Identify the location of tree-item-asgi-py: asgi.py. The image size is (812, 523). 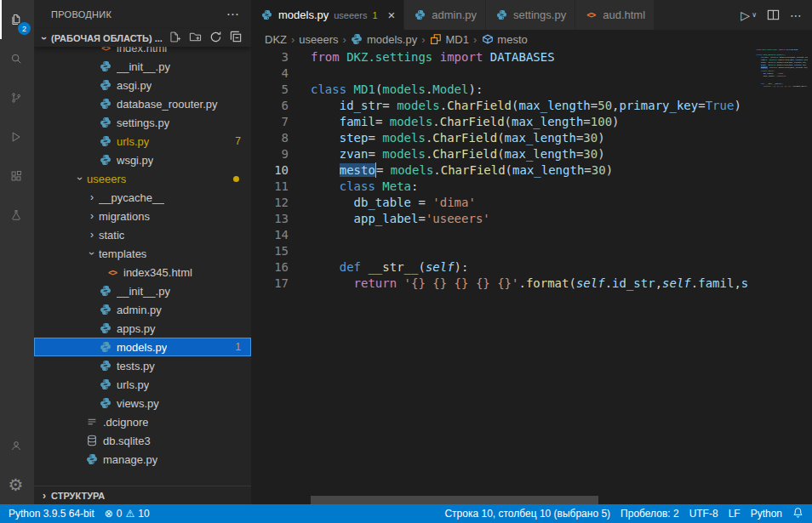
(143, 85).